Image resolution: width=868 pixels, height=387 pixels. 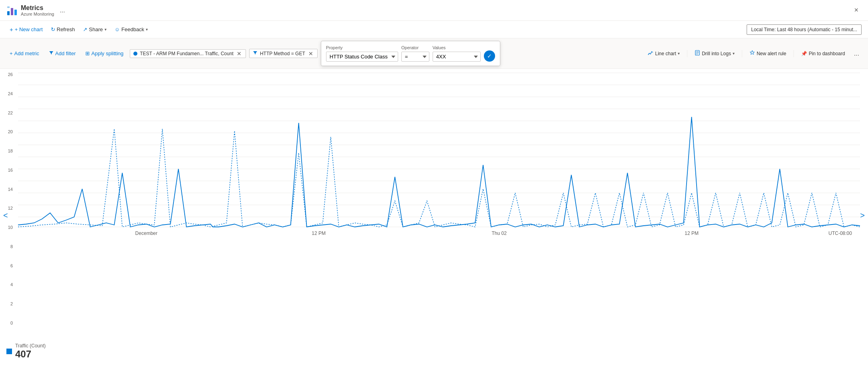 What do you see at coordinates (697, 54) in the screenshot?
I see `drill-logs-icon` at bounding box center [697, 54].